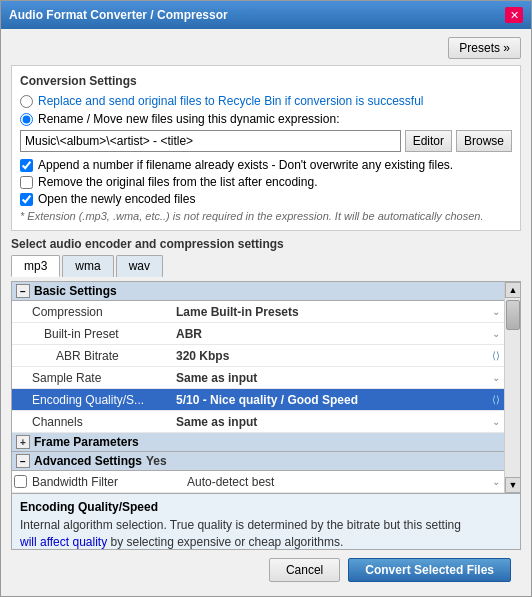 This screenshot has height=597, width=532. Describe the element at coordinates (266, 522) in the screenshot. I see `description-panel: Encoding Quality/Speed Internal algorith…` at that location.